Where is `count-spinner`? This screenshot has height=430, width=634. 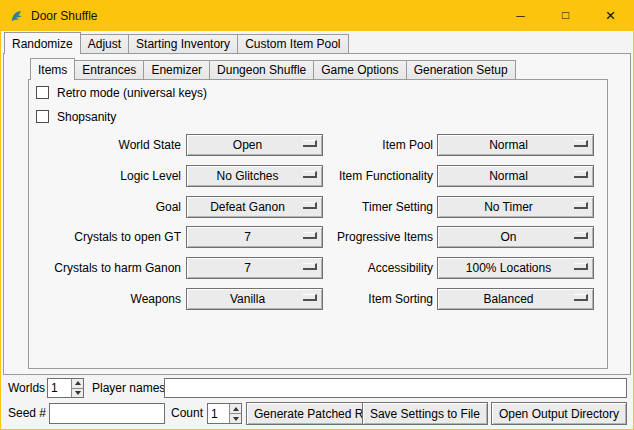
count-spinner is located at coordinates (224, 414).